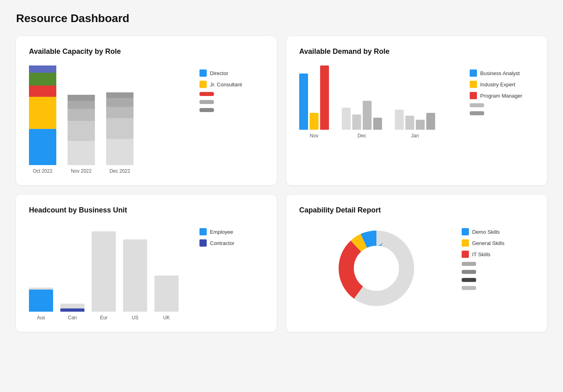 This screenshot has width=563, height=392. I want to click on demand-dec-group: Dec, so click(362, 120).